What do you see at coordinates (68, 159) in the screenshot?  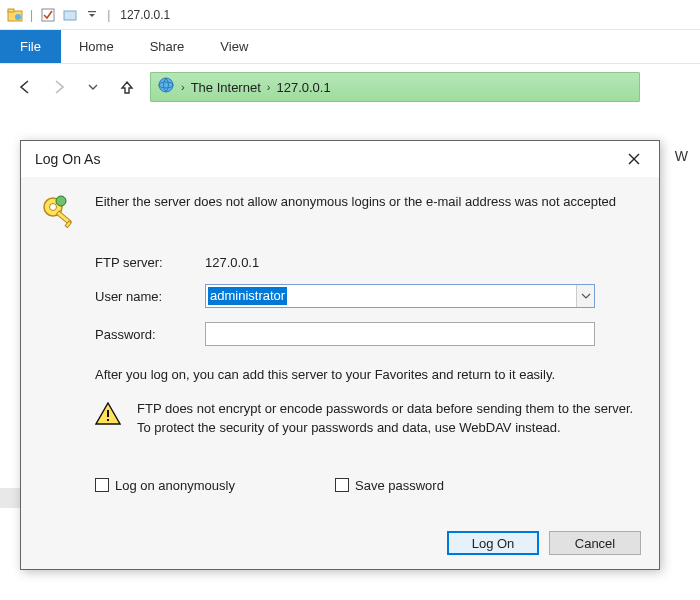 I see `dialog-title: Log On As` at bounding box center [68, 159].